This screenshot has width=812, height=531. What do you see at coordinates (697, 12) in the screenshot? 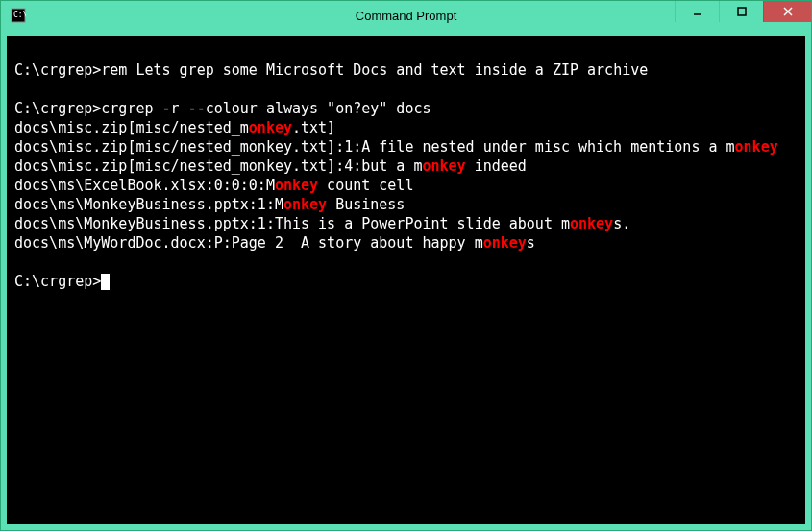
I see `minimize-button` at bounding box center [697, 12].